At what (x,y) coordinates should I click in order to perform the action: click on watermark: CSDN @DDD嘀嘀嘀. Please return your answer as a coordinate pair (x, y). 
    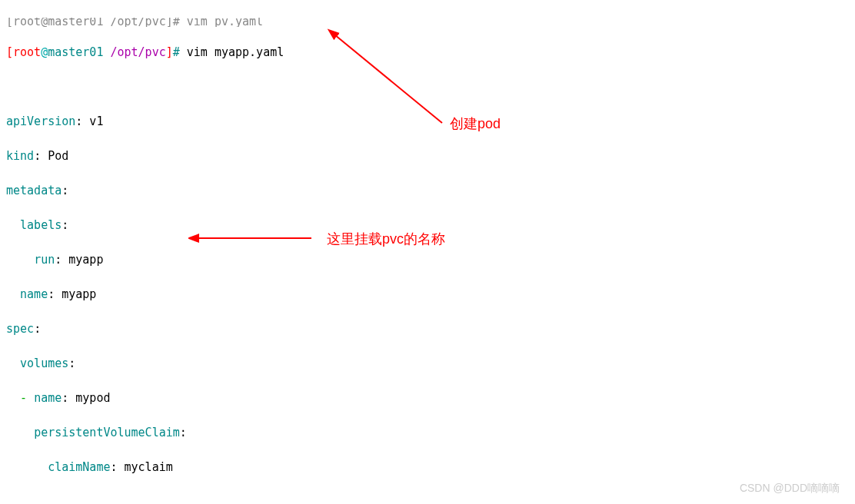
    Looking at the image, I should click on (790, 489).